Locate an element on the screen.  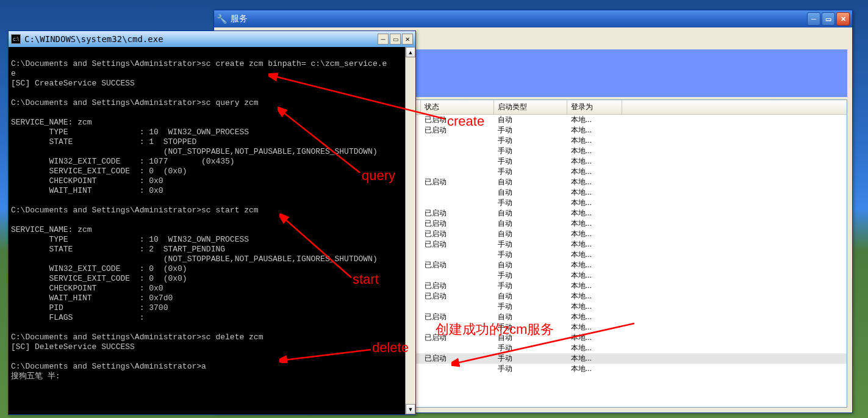
cmd-line: WIN32_EXIT_CODE : 1077 (0x435) is located at coordinates (212, 162).